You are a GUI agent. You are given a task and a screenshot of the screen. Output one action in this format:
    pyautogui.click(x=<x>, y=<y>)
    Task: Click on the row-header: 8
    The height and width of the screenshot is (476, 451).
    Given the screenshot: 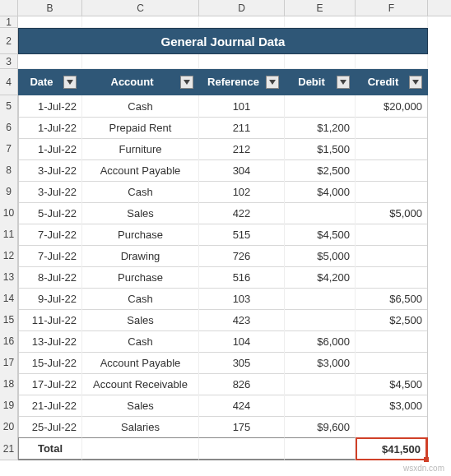 What is the action you would take?
    pyautogui.click(x=9, y=171)
    